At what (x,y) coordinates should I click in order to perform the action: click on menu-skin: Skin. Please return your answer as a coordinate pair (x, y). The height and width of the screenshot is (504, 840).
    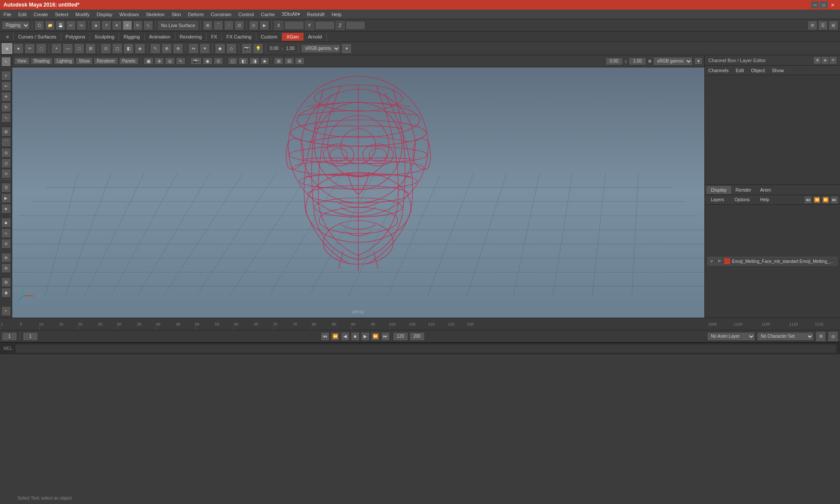
    Looking at the image, I should click on (176, 14).